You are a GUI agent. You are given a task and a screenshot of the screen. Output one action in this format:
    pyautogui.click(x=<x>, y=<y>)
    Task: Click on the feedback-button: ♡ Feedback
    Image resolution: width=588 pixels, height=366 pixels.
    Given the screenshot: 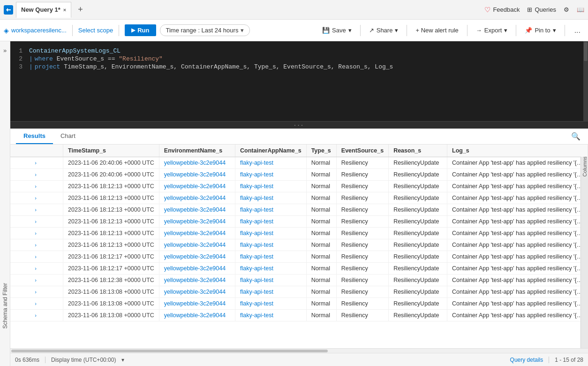 What is the action you would take?
    pyautogui.click(x=502, y=10)
    